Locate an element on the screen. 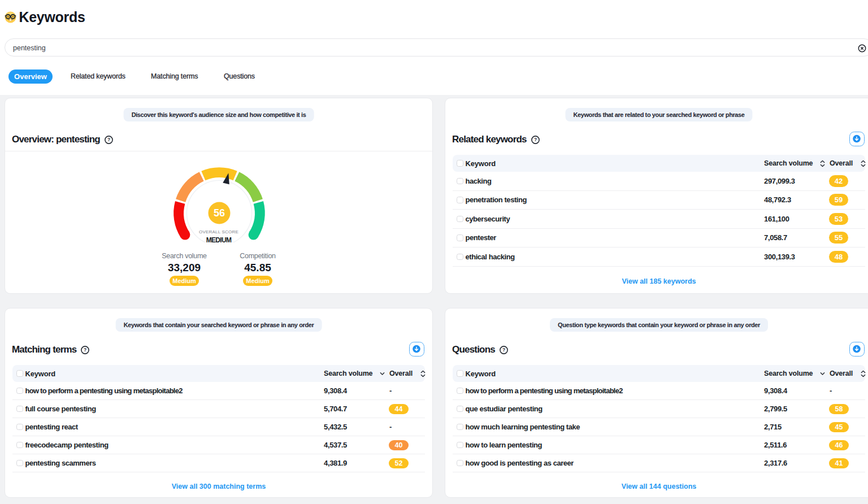  svg-text: 56 is located at coordinates (219, 213).